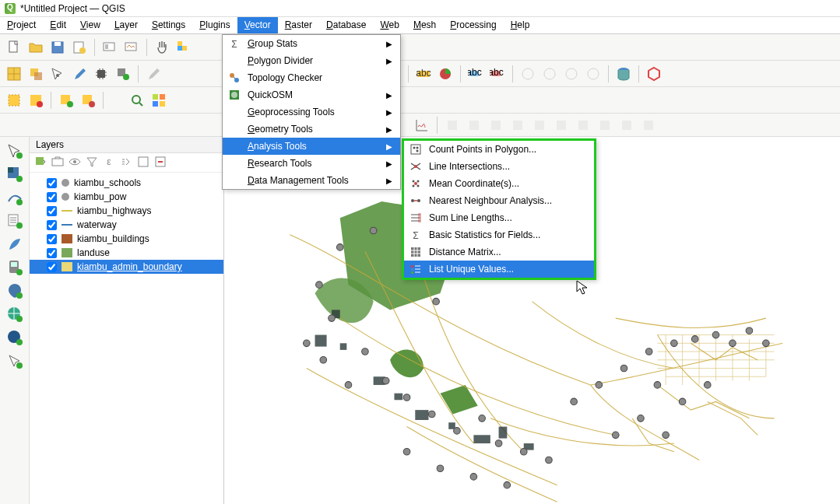 Image resolution: width=840 pixels, height=504 pixels. I want to click on layer-kiambu_buildings: kiambu_buildings, so click(126, 239).